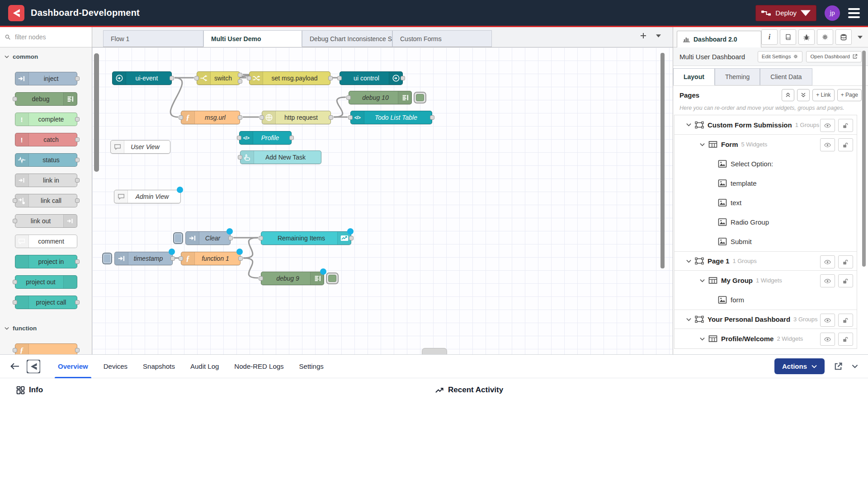 The width and height of the screenshot is (868, 498). I want to click on open-dashboard-button: Open Dashboard, so click(834, 57).